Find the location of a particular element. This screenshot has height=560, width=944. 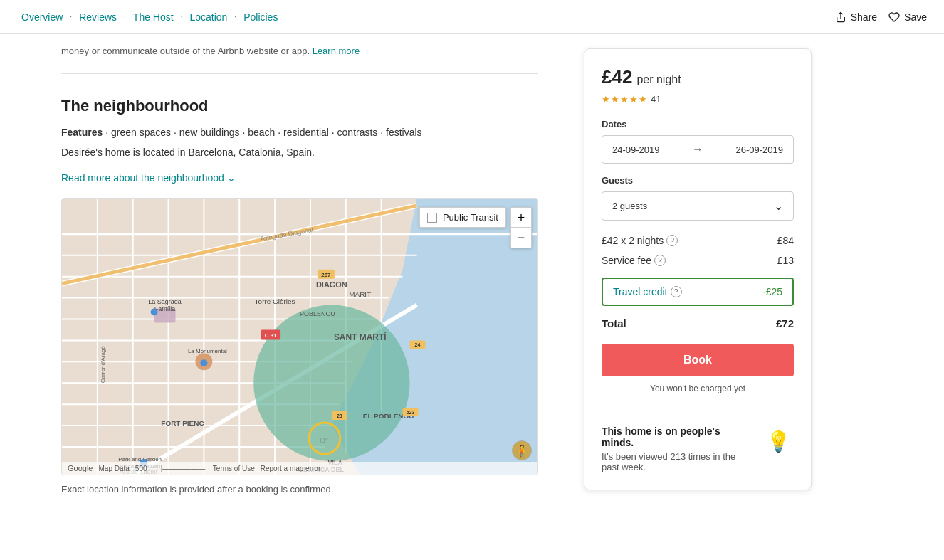

top-navigation: Overview · Reviews · The Host · Location… is located at coordinates (472, 17).